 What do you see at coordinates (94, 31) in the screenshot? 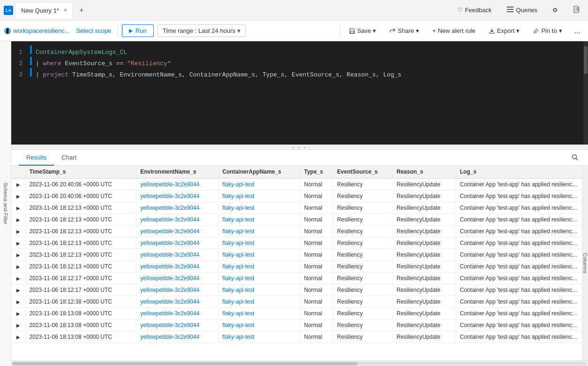
I see `select-scope-button: Select scope` at bounding box center [94, 31].